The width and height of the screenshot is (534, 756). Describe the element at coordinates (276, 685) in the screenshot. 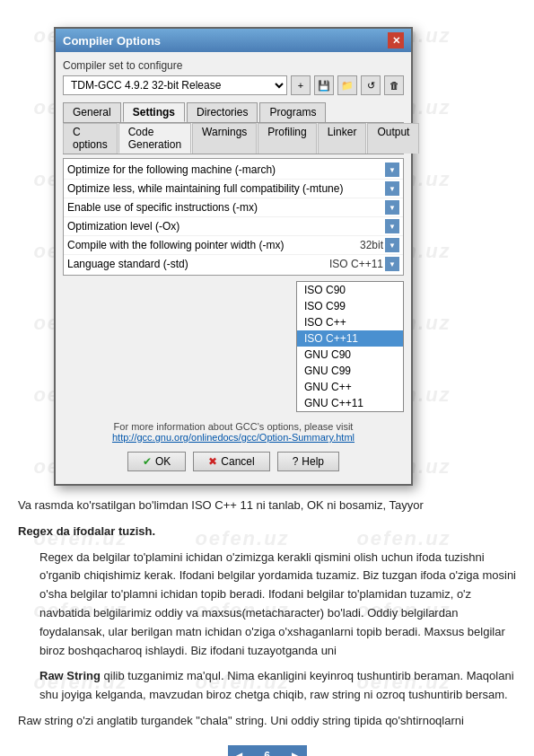

I see `paragraph3-text: qilib tuzganimiz ma'qul. Nima ekanligini…` at that location.